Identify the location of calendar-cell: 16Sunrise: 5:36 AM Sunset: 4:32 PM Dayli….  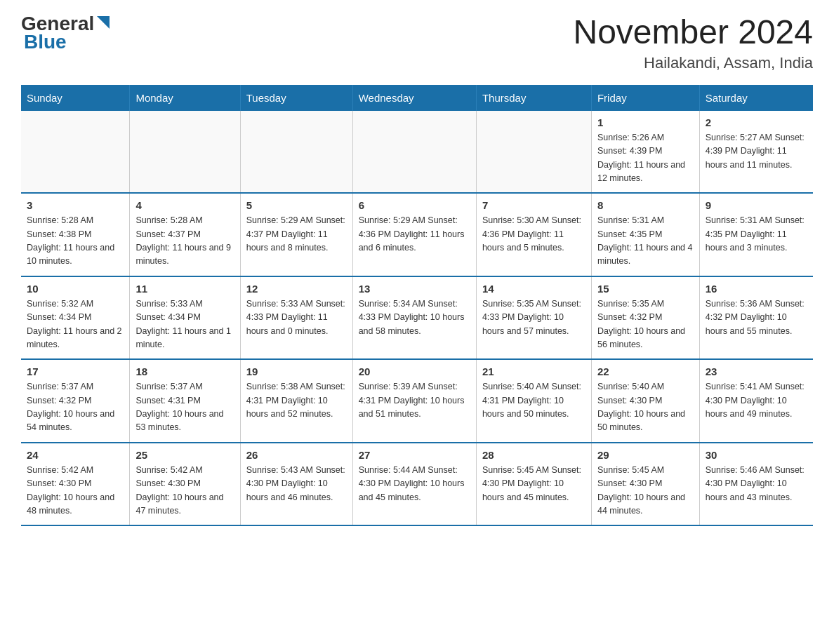
(756, 318).